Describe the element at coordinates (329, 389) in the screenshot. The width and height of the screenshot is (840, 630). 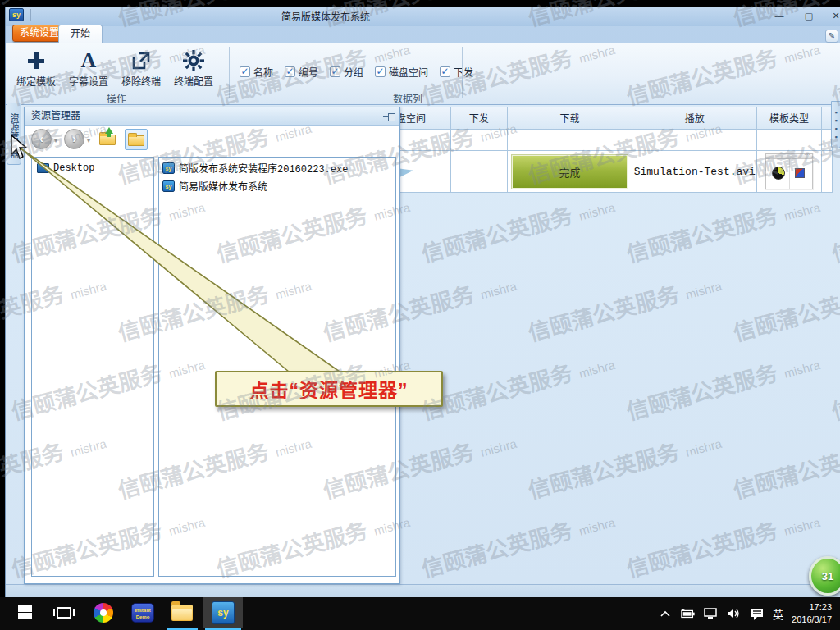
I see `callout: 点击“资源管理器”` at that location.